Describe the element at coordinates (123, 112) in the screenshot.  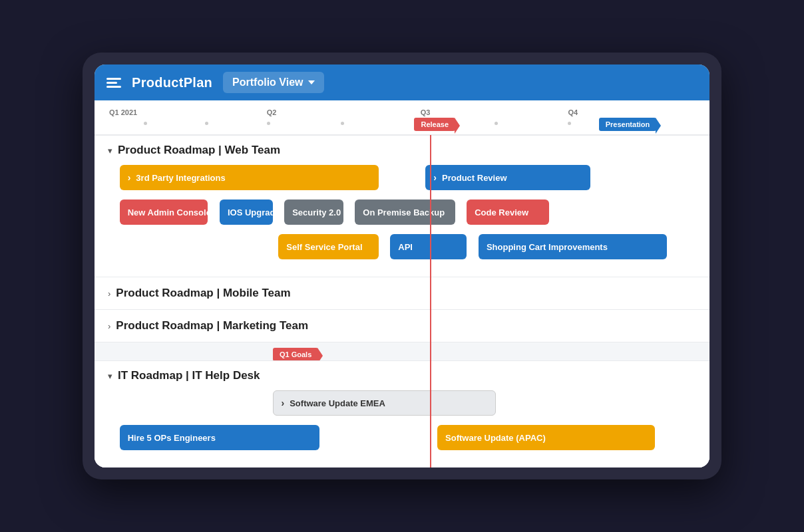
I see `quarter-q1: Q1 2021` at that location.